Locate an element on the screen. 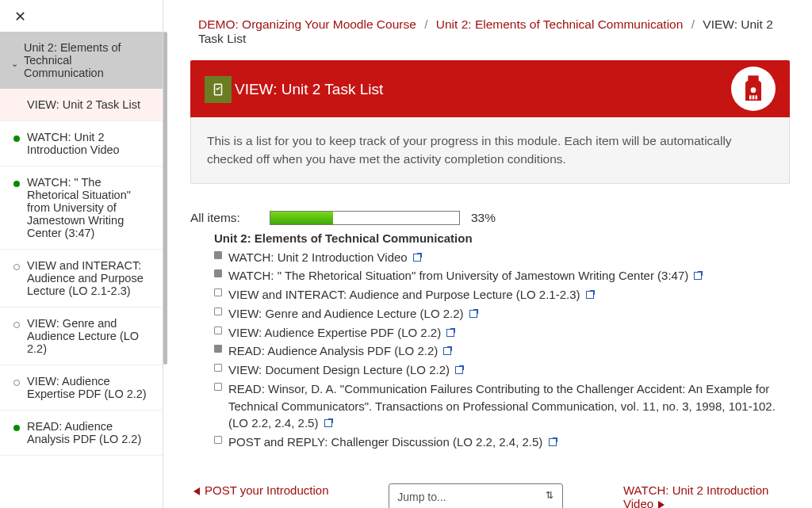 The height and width of the screenshot is (508, 812). checklist-icon is located at coordinates (218, 90).